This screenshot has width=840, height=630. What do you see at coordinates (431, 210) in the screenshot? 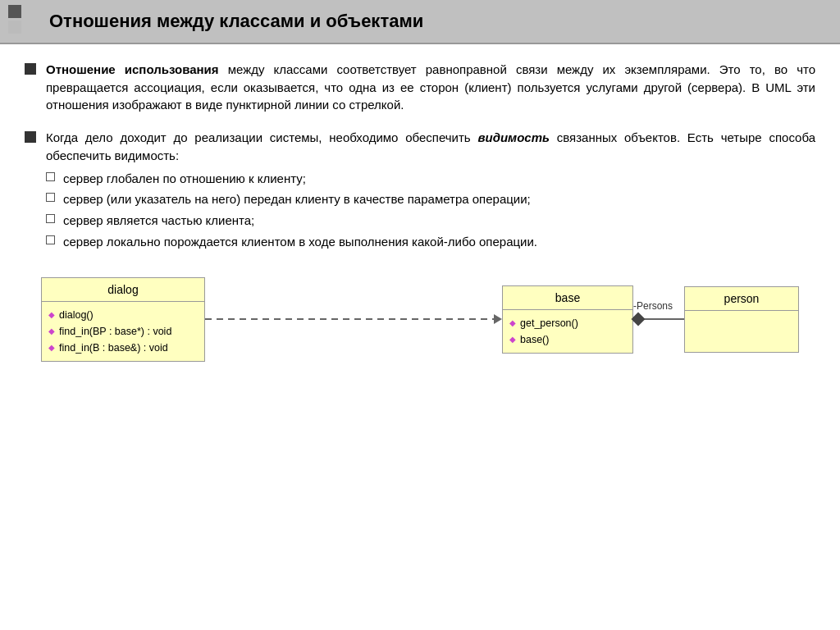
I see `sub-bullet-list: сервер глобален по отношению к клиенту; …` at bounding box center [431, 210].